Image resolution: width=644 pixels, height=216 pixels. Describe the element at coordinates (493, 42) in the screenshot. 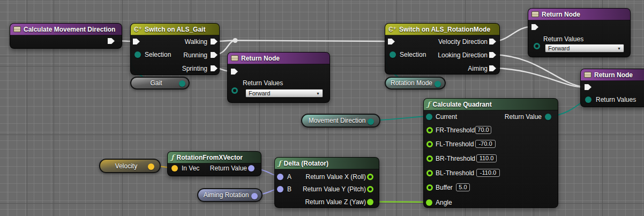

I see `exec-output-pin-velocity-direction` at that location.